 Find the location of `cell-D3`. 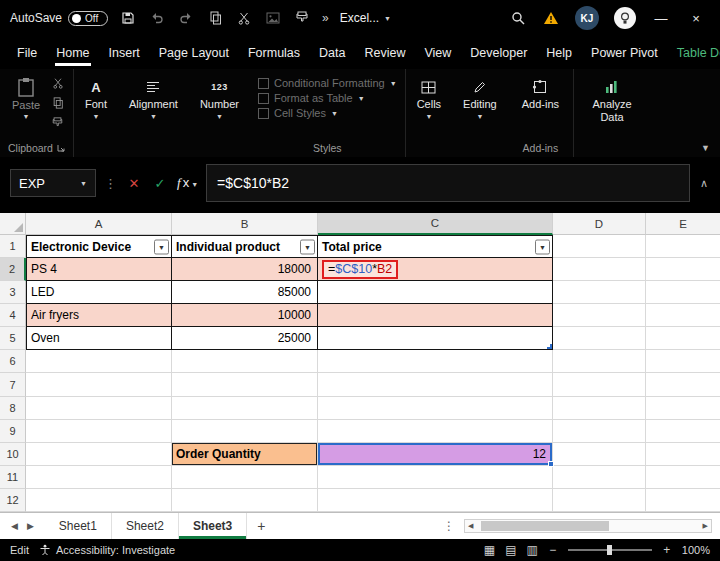

cell-D3 is located at coordinates (600, 292).